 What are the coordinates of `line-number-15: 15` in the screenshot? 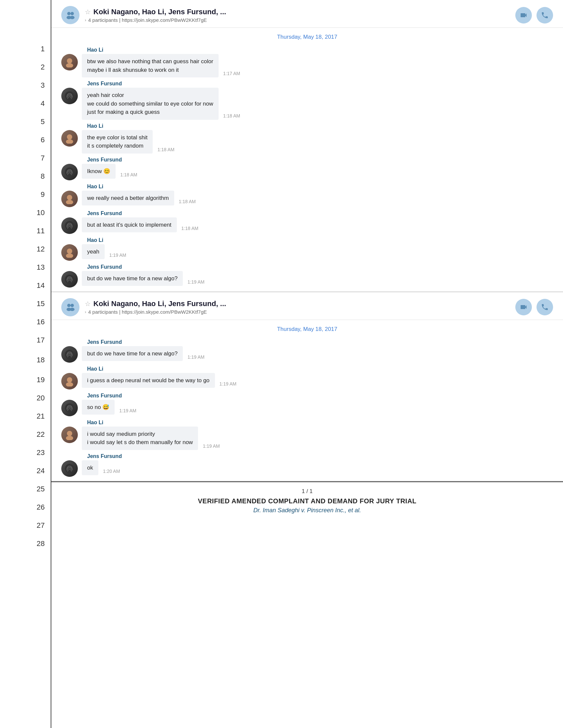 It's located at (25, 304).